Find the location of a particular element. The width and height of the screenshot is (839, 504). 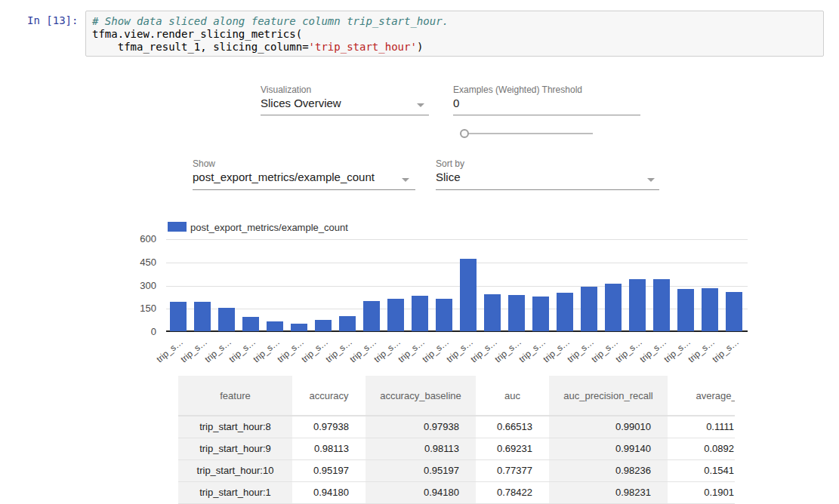

table-header-accuracy_baseline: accuracy_baseline is located at coordinates (421, 395).